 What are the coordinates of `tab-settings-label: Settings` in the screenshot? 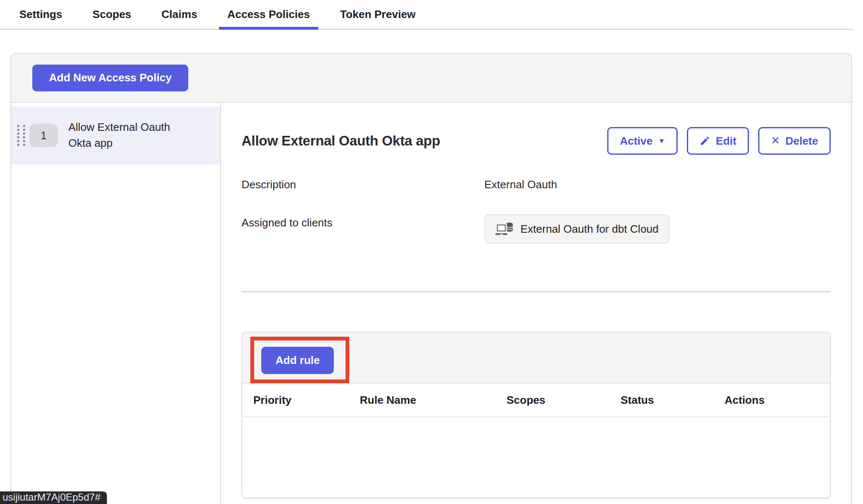 It's located at (41, 14).